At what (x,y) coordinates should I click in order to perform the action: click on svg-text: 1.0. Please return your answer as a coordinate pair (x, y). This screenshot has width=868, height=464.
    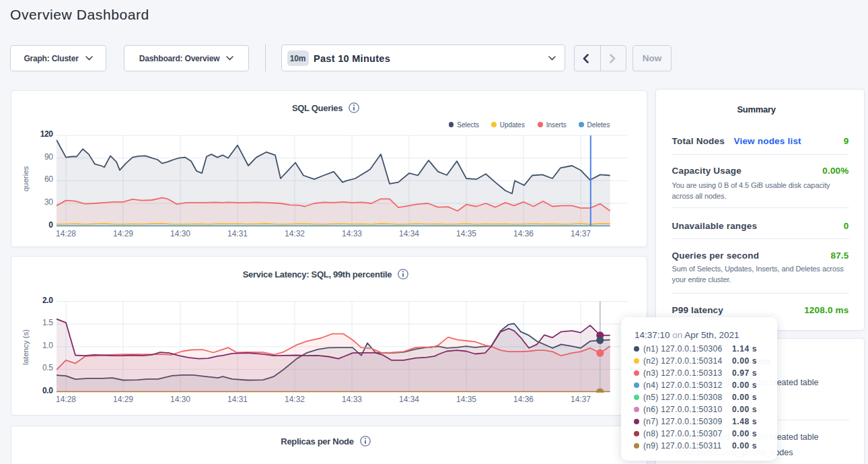
    Looking at the image, I should click on (48, 345).